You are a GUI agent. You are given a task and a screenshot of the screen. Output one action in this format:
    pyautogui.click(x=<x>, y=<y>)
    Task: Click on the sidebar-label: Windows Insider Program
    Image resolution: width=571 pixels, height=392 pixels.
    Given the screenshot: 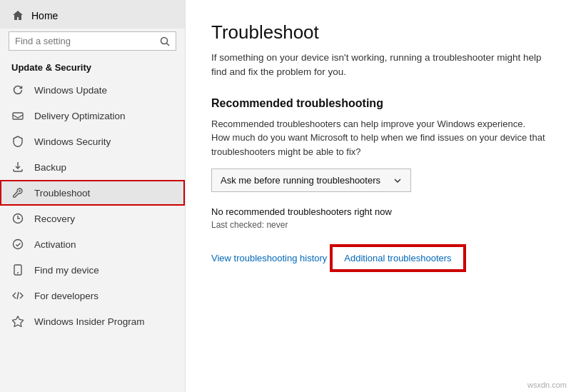 What is the action you would take?
    pyautogui.click(x=90, y=321)
    